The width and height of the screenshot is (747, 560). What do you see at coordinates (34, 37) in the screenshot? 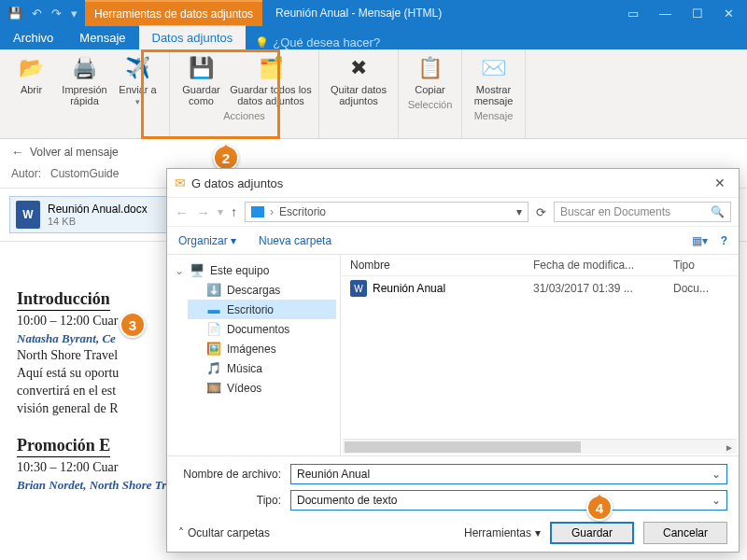
I see `tab-file: Archivo` at bounding box center [34, 37].